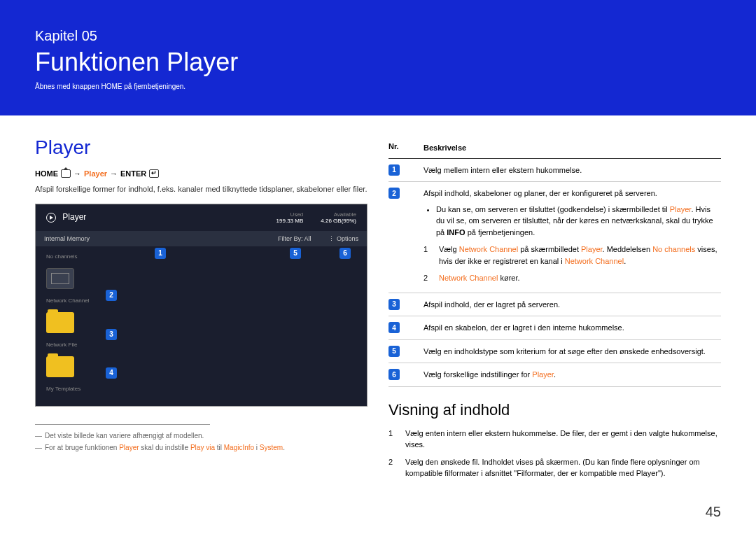  What do you see at coordinates (202, 367) in the screenshot?
I see `item-my-templates` at bounding box center [202, 367].